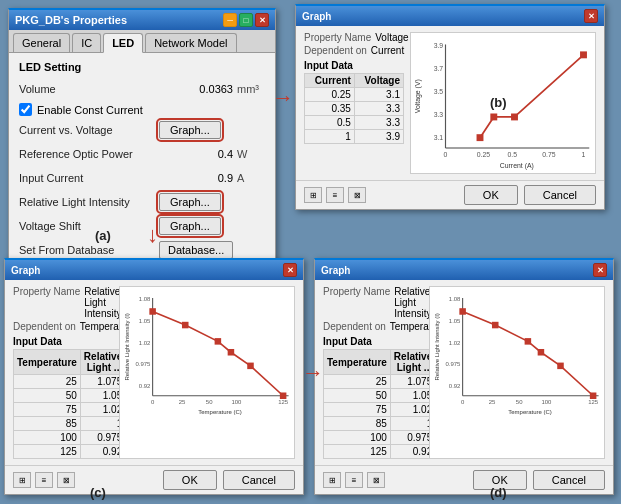 This screenshot has height=504, width=621. What do you see at coordinates (152, 235) in the screenshot?
I see `arrow-a-to-c: ↓` at bounding box center [152, 235].